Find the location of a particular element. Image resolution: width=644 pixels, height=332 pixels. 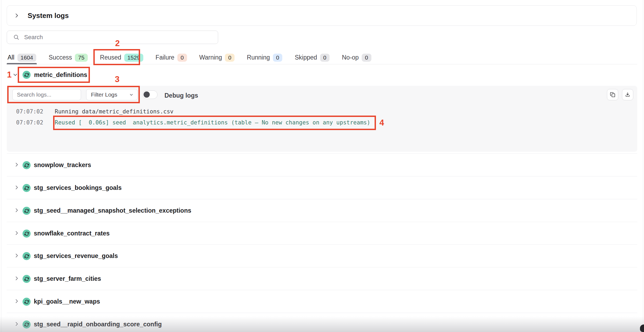

tab-count-badge: 1529 is located at coordinates (134, 58).